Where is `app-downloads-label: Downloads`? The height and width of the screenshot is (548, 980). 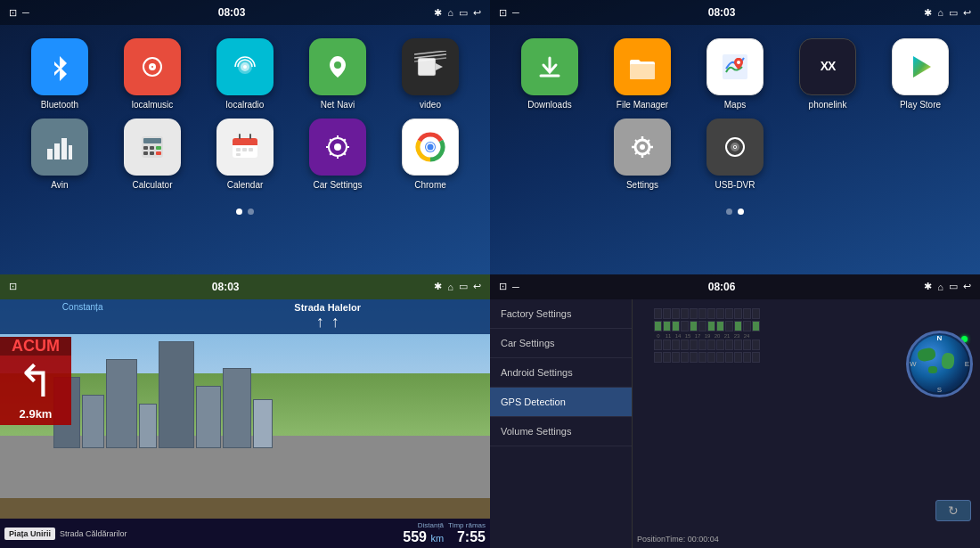
app-downloads-label: Downloads is located at coordinates (549, 105).